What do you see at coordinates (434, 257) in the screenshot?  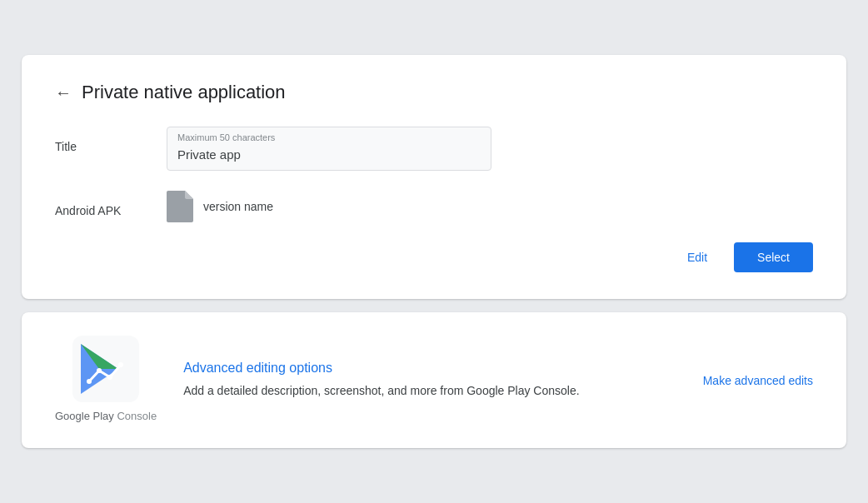 I see `card-actions: Edit Select` at bounding box center [434, 257].